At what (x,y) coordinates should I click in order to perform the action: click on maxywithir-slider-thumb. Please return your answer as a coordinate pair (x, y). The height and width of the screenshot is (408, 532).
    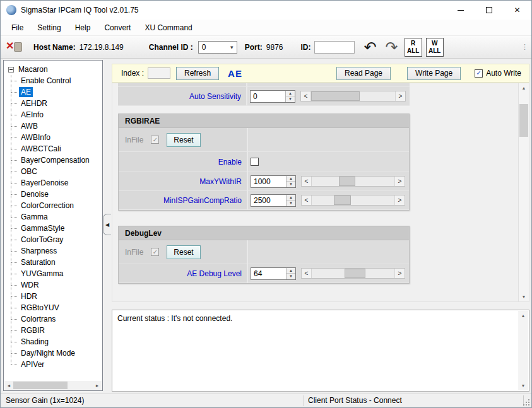
    Looking at the image, I should click on (347, 182).